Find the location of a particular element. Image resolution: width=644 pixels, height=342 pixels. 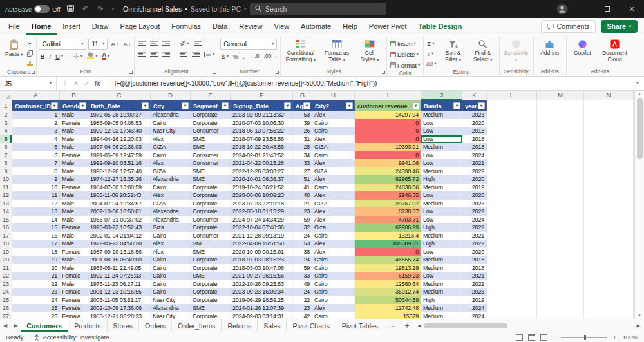

formula-input: =IF([@[customer revenue]]<10000,"Low",IF… is located at coordinates (368, 84).